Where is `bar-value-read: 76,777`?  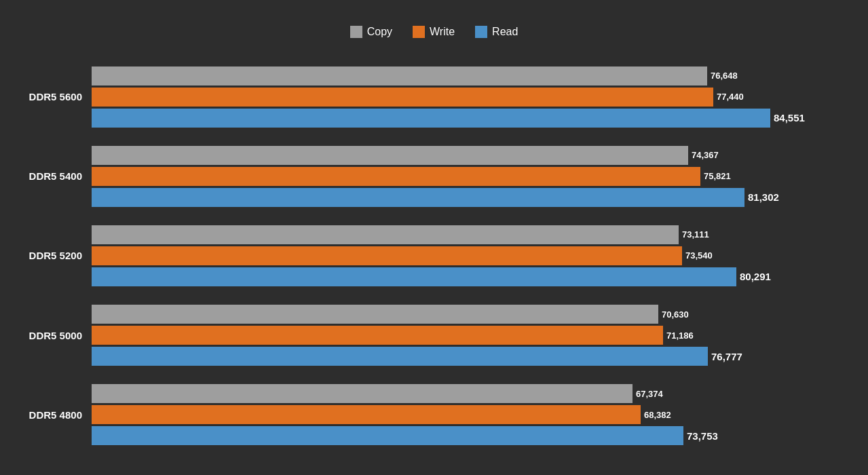
bar-value-read: 76,777 is located at coordinates (727, 357).